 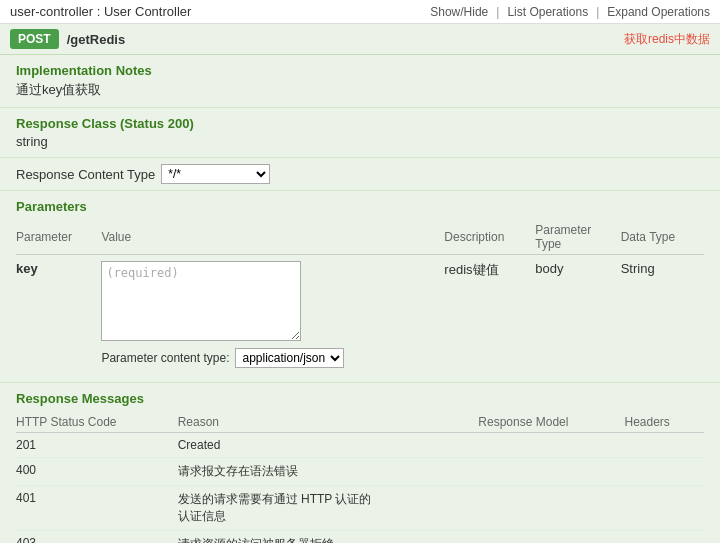 What do you see at coordinates (360, 446) in the screenshot?
I see `response-row: 201Created` at bounding box center [360, 446].